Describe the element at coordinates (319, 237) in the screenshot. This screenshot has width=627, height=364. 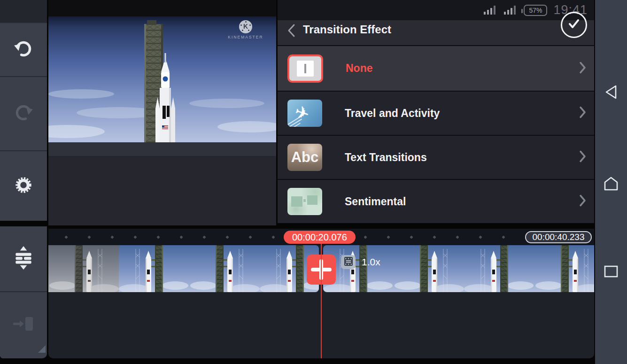
I see `current-time-pill: 00:00:20.076` at that location.